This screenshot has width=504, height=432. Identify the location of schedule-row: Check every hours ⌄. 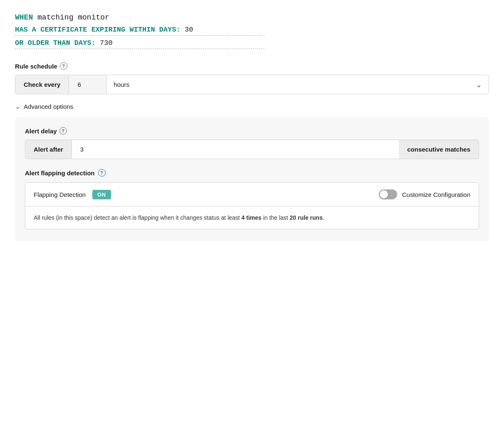
(252, 85).